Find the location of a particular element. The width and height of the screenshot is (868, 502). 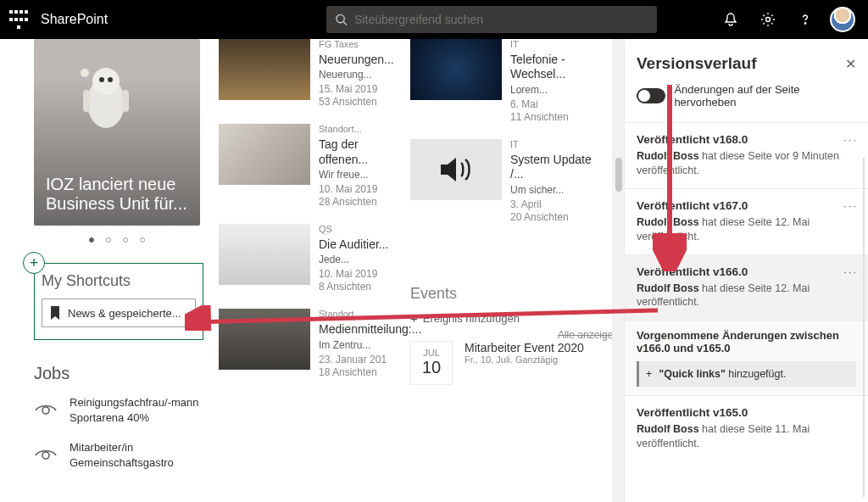

hero-card: IOZ lanciert neue Business Unit für... is located at coordinates (117, 132).